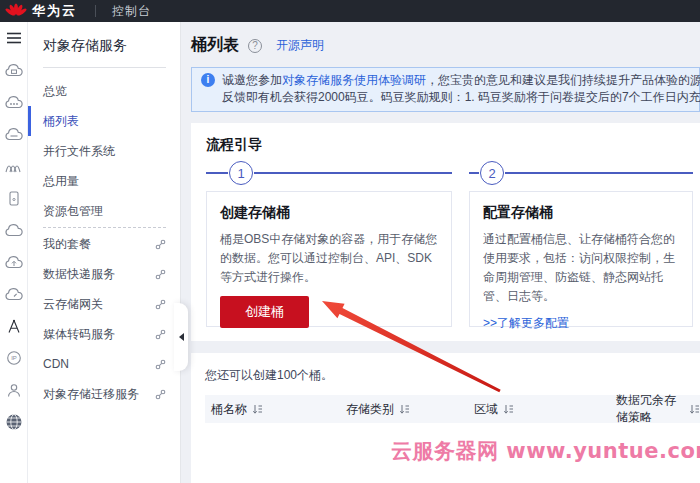 The width and height of the screenshot is (700, 483). Describe the element at coordinates (526, 324) in the screenshot. I see `learn-more-config-link: >>了解更多配置` at that location.